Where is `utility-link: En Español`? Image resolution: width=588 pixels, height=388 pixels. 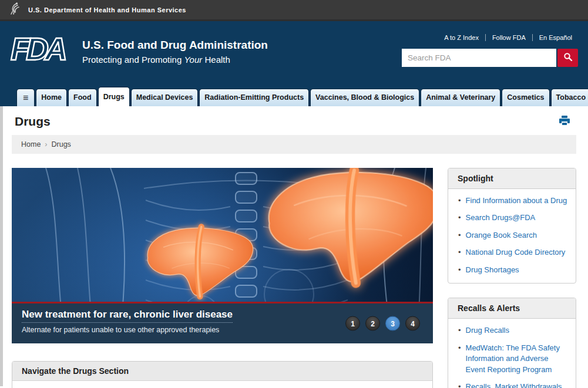 utility-link: En Español is located at coordinates (556, 38).